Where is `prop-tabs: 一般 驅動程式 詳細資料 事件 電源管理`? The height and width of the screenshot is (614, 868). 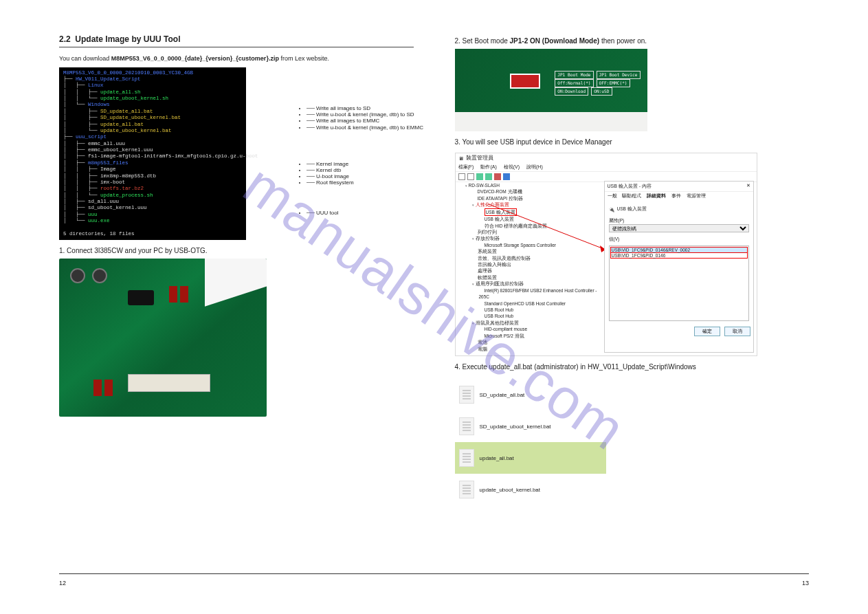
prop-tabs: 一般 驅動程式 詳細資料 事件 電源管理 is located at coordinates (679, 197).